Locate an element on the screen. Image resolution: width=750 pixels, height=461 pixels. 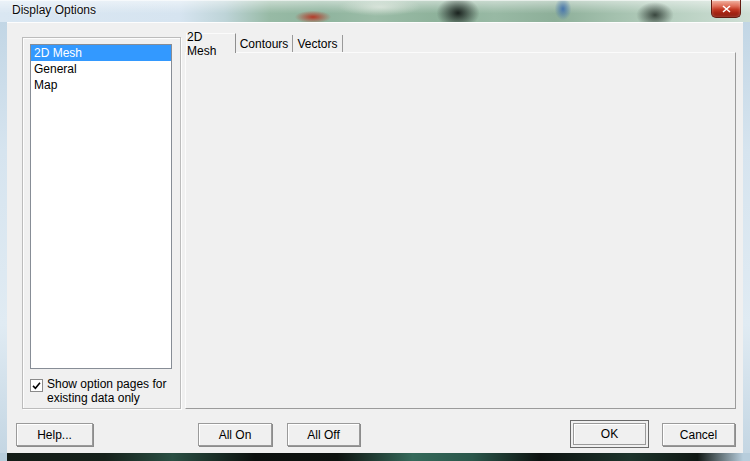
all-on-button: All On is located at coordinates (235, 434).